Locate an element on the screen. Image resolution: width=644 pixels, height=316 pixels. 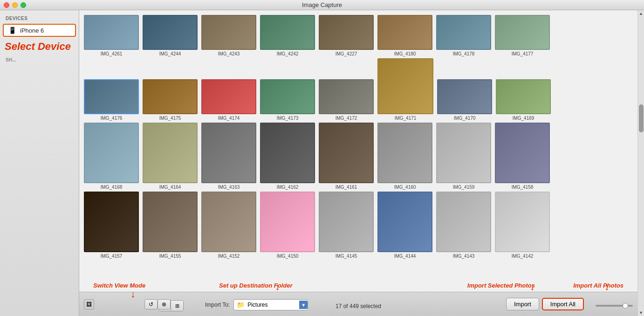
scroll-up-arrow: ▲ is located at coordinates (641, 14).